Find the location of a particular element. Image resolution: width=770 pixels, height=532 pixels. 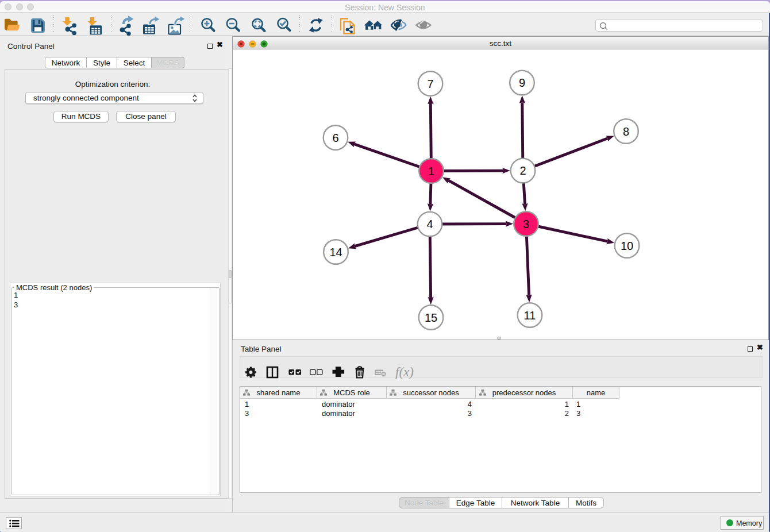

svg-text: 1 is located at coordinates (431, 171).